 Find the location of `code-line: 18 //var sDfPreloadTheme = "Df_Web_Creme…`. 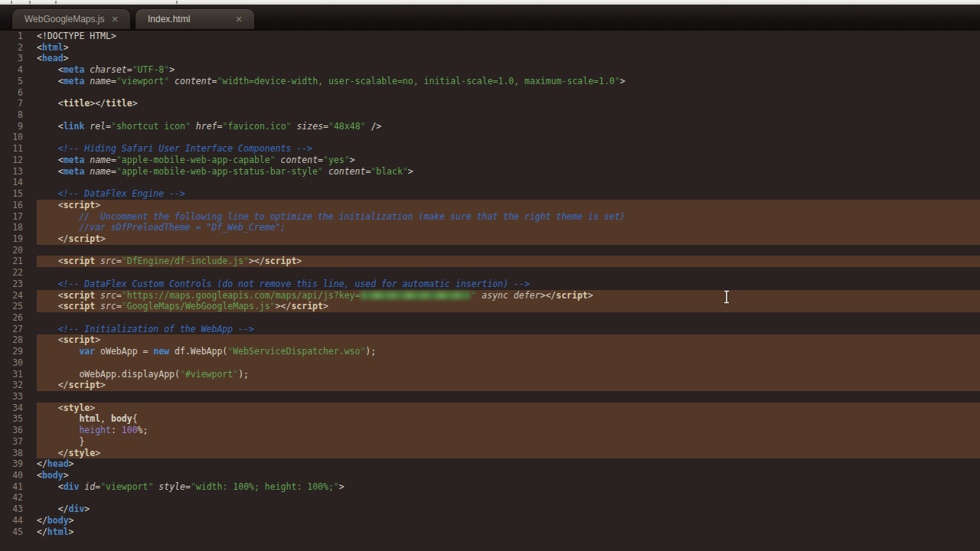

code-line: 18 //var sDfPreloadTheme = "Df_Web_Creme… is located at coordinates (490, 228).